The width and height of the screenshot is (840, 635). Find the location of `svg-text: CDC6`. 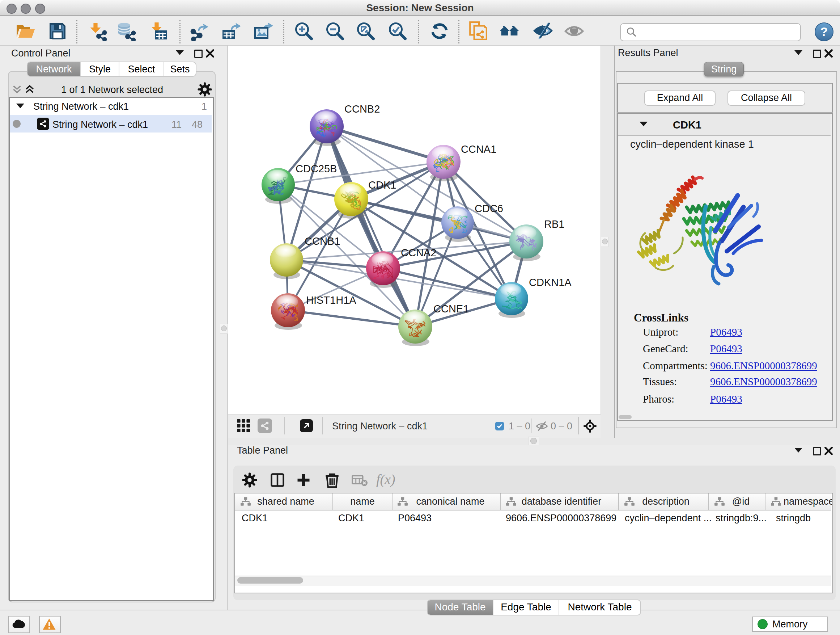

svg-text: CDC6 is located at coordinates (489, 209).